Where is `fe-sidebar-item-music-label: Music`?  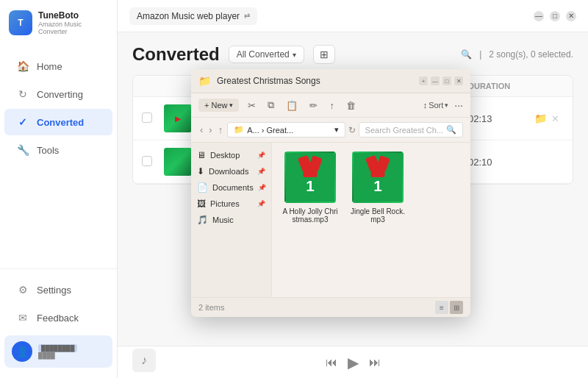 fe-sidebar-item-music-label: Music is located at coordinates (223, 220).